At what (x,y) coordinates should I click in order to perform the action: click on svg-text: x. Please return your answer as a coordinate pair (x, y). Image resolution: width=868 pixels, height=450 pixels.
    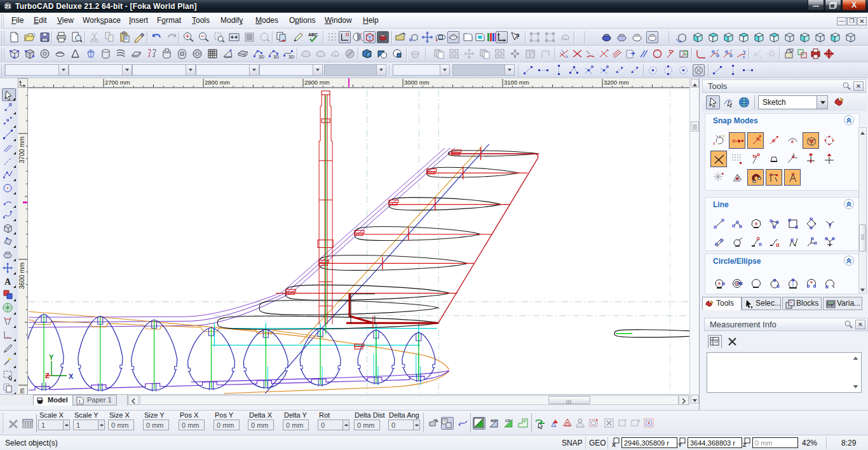
    Looking at the image, I should click on (714, 144).